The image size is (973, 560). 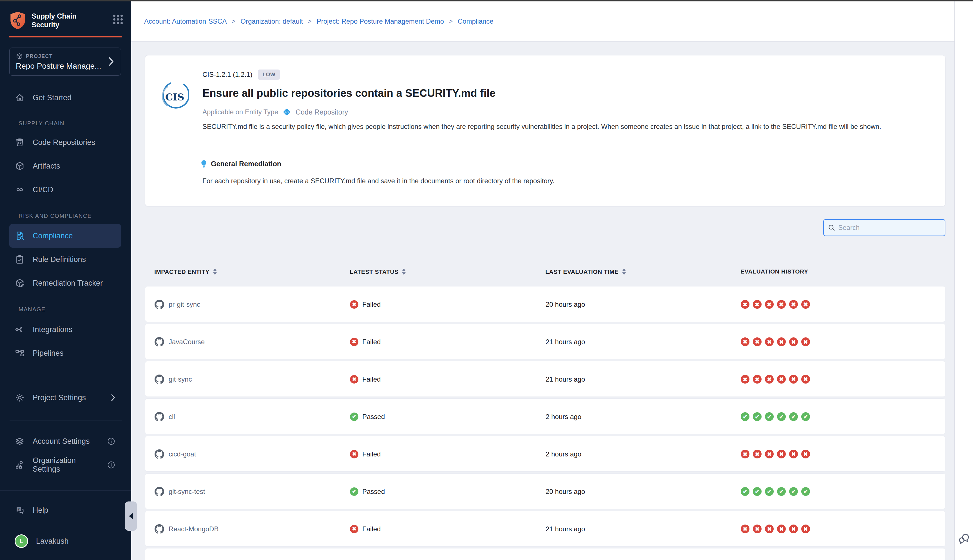 I want to click on table-row: cicd-goat ✖ Failed 2 hours ago ✖✖✖✖✖✖, so click(x=545, y=454).